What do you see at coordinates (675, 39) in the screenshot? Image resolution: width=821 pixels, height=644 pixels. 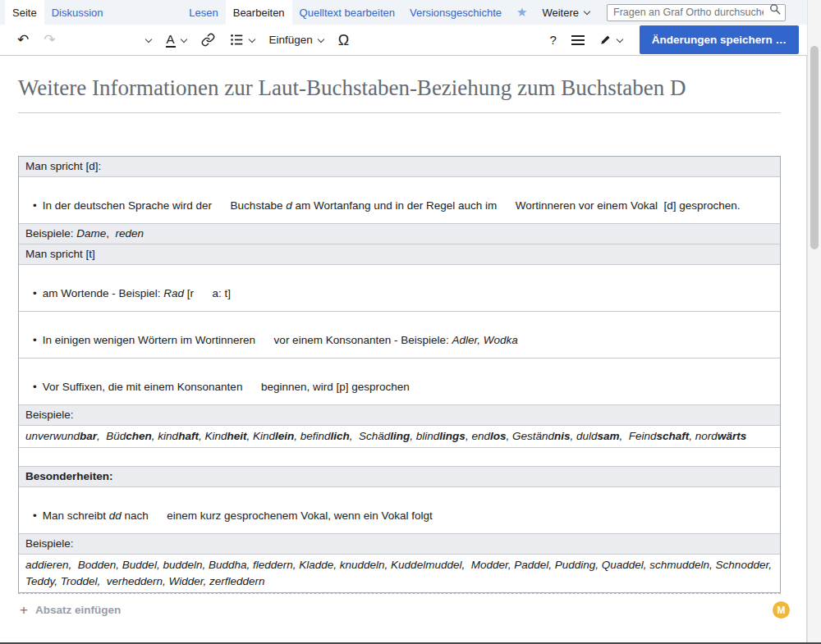 I see `toolbar-right-group: ? Änderungen speichern …` at bounding box center [675, 39].